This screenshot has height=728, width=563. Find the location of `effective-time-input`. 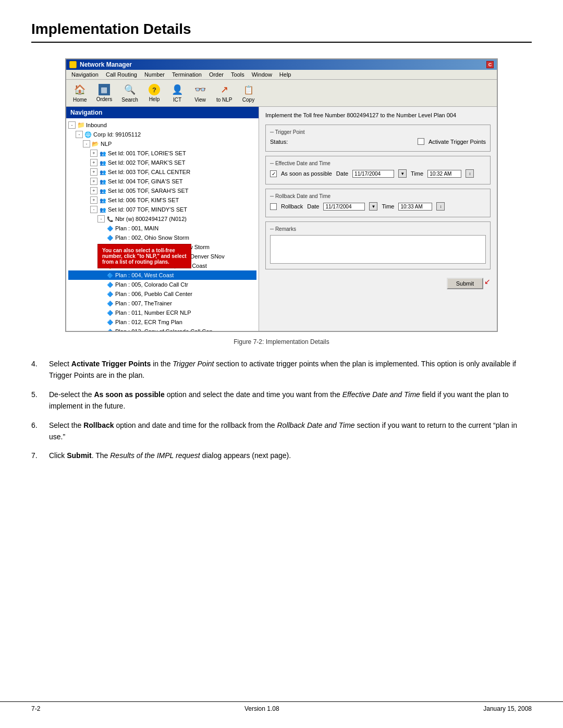

effective-time-input is located at coordinates (444, 174).